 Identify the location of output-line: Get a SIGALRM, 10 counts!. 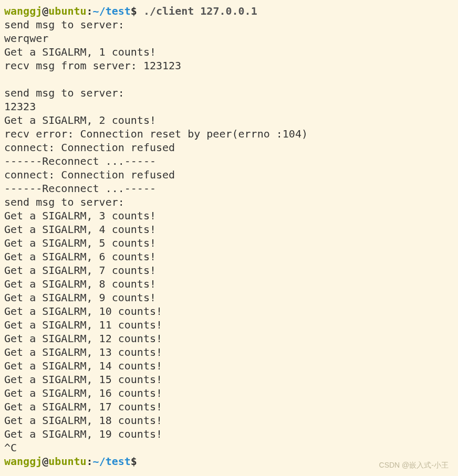
(229, 311).